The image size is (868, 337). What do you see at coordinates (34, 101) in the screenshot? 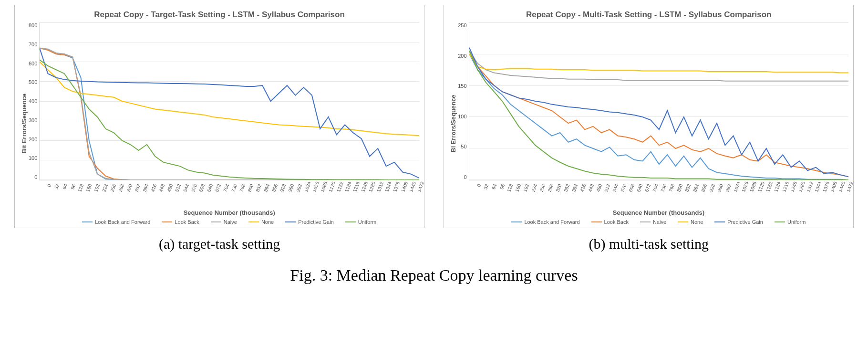
I see `chart-a-yaxis: 8007006005004003002001000` at bounding box center [34, 101].